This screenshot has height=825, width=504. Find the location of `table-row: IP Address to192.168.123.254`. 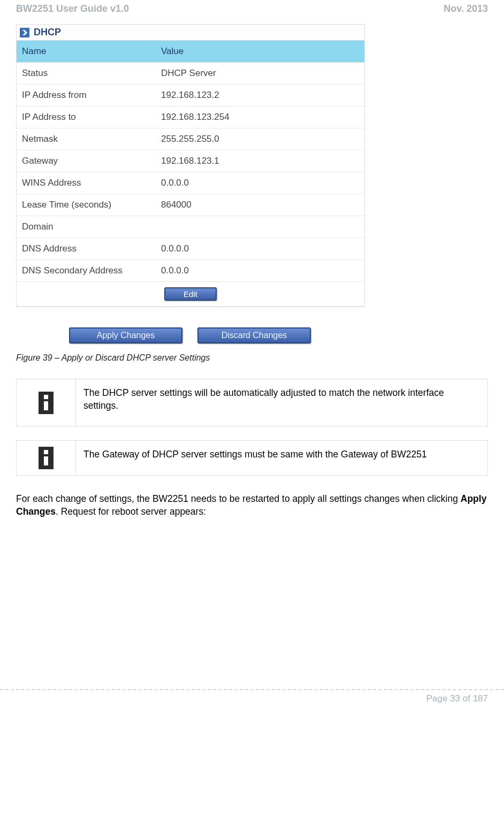

table-row: IP Address to192.168.123.254 is located at coordinates (190, 118).